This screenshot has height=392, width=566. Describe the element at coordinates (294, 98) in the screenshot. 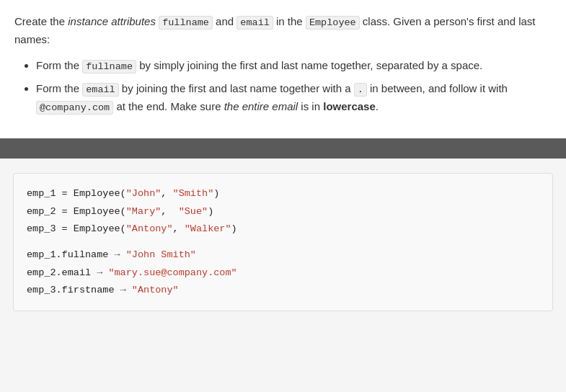

I see `bullet-email: Form the email by joining the first and …` at that location.